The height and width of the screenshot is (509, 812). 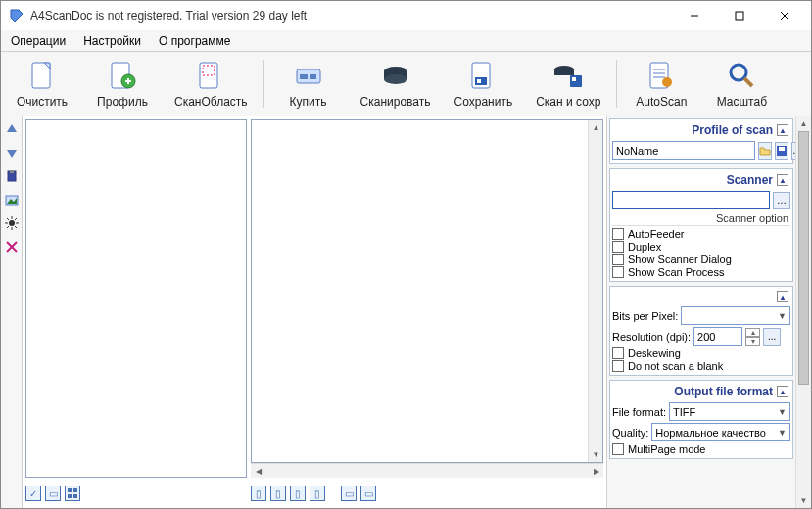 I want to click on maximize-button, so click(x=740, y=16).